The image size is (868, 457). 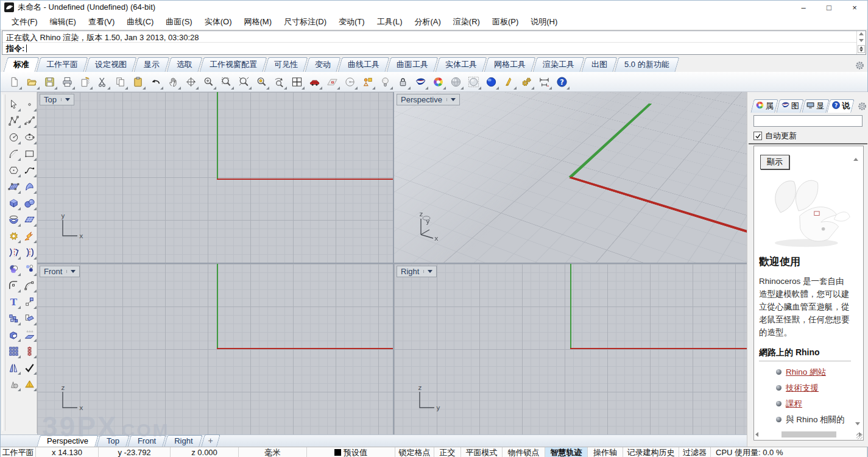 I want to click on ribbon-tab: 渲染工具, so click(x=559, y=65).